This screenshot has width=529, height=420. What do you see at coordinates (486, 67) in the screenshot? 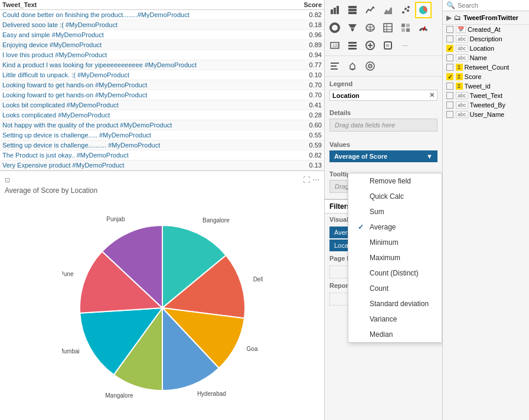
I see `field-item-retweet_count: Σ Retweet_Count` at bounding box center [486, 67].